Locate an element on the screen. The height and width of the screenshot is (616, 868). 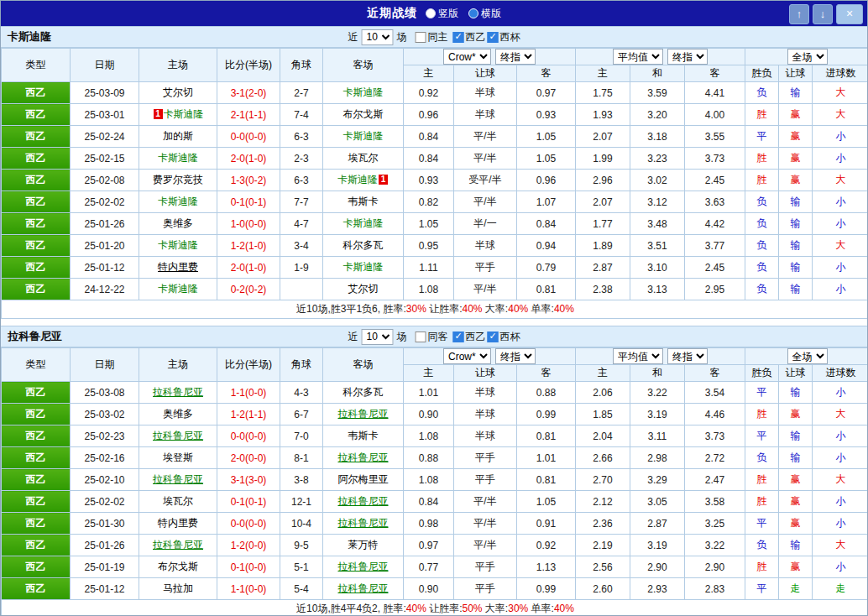
score-link: 3-1(2-0) is located at coordinates (248, 93).